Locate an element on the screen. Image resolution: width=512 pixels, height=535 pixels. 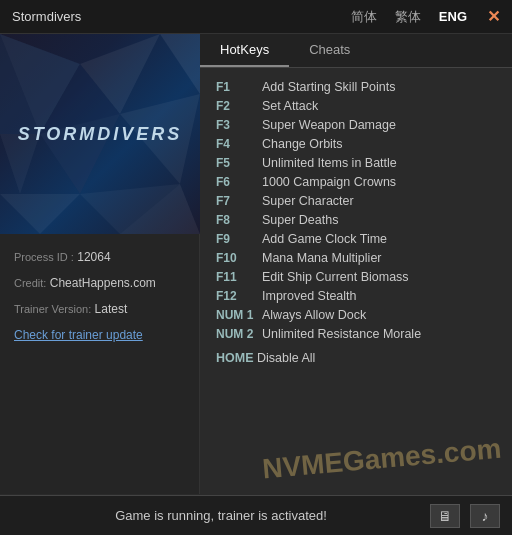
cheat-key: F8 is located at coordinates (239, 220).